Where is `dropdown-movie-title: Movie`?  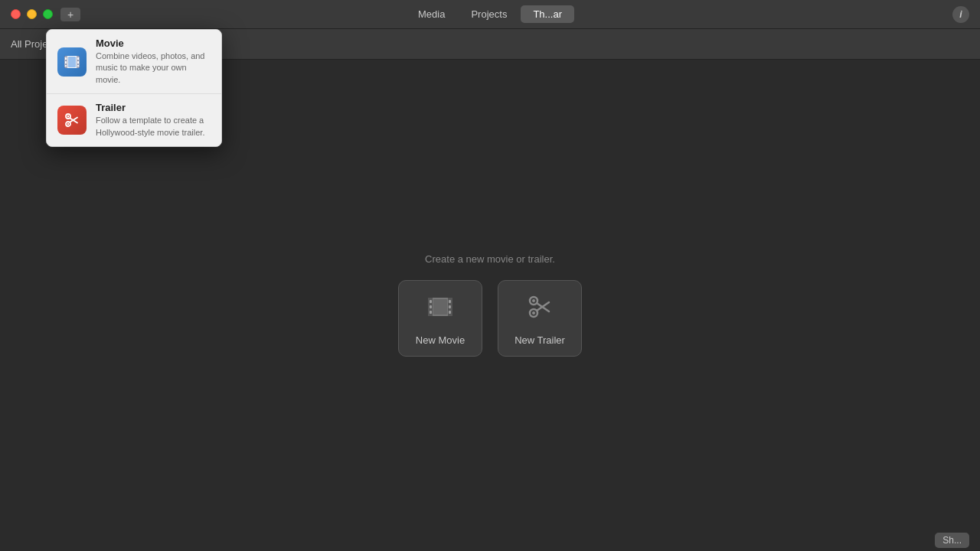 dropdown-movie-title: Movie is located at coordinates (153, 43).